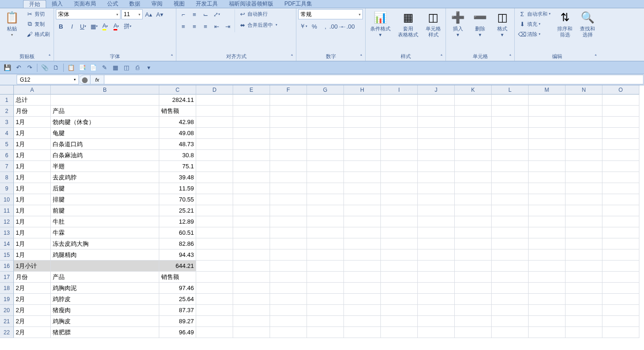  Describe the element at coordinates (7, 233) in the screenshot. I see `row-header: 13` at that location.